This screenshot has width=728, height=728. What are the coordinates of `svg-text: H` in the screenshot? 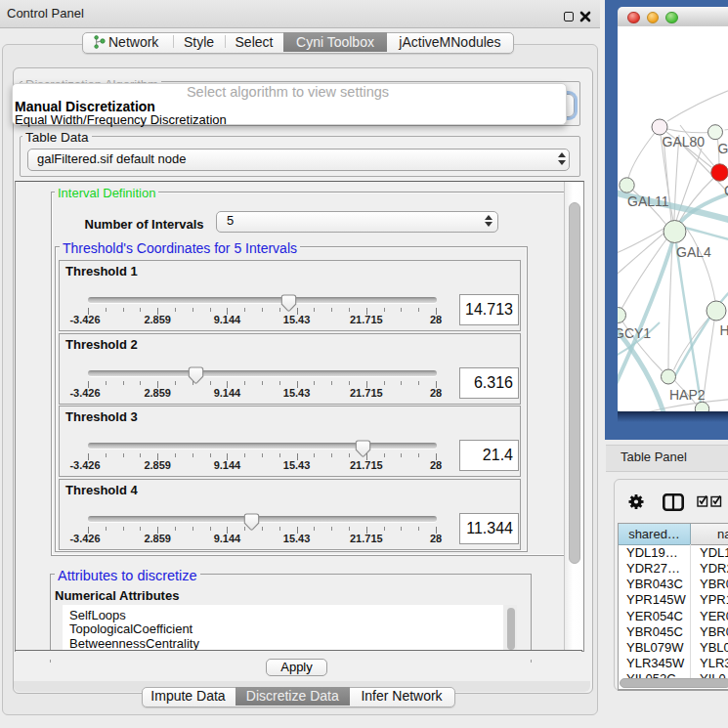 It's located at (724, 330).